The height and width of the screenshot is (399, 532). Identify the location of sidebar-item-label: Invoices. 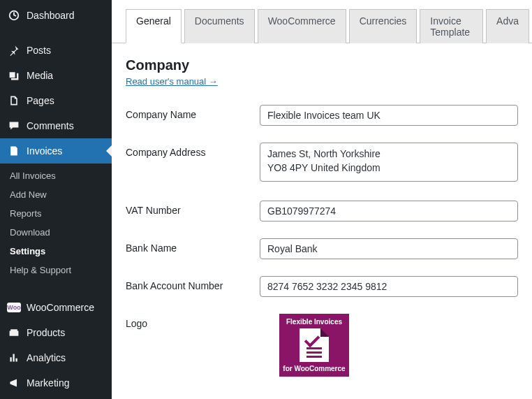
(45, 151).